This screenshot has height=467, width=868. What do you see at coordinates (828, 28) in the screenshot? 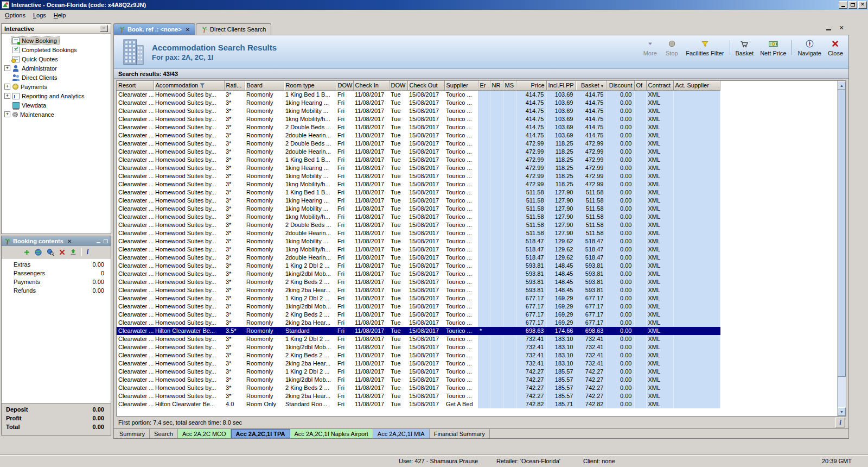
I see `pane-minimize-icon` at bounding box center [828, 28].